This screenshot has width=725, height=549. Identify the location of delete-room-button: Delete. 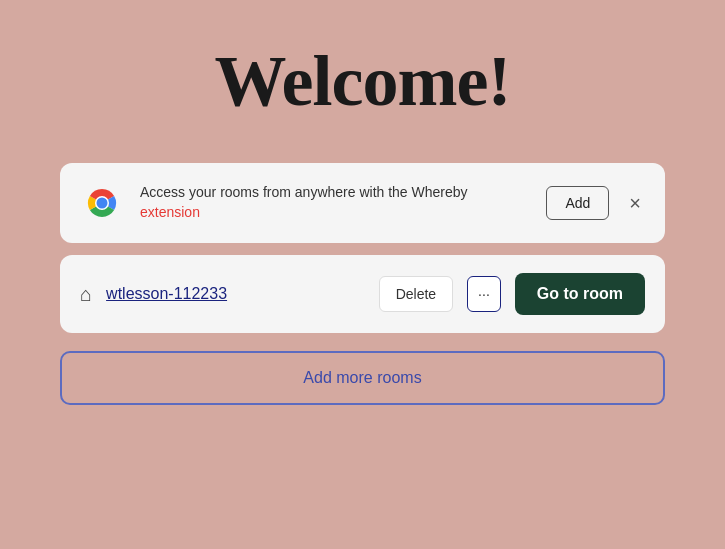
(416, 294).